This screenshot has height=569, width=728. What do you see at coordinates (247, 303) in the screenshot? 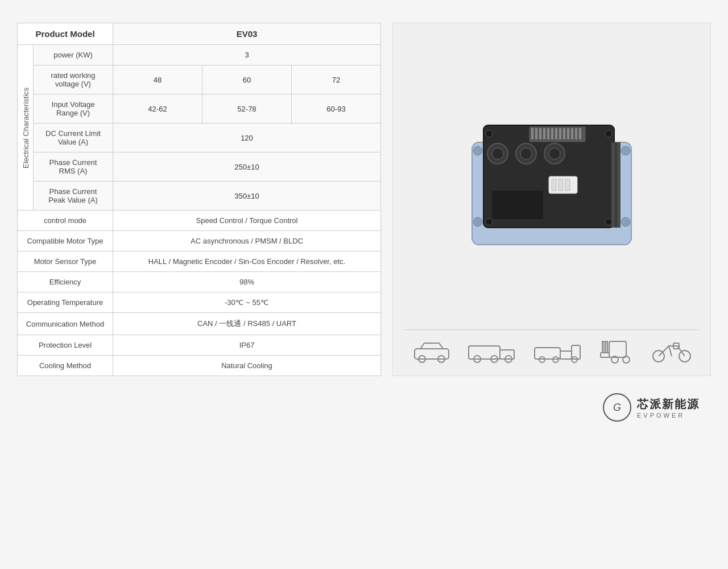
I see `temperature-value: -30℃ ~ 55℃` at bounding box center [247, 303].